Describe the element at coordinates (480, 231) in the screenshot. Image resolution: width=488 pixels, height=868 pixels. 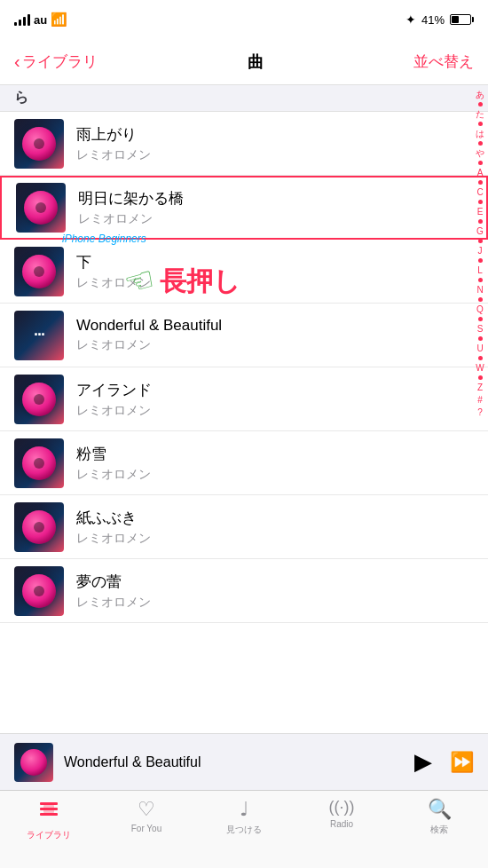
I see `alpha-char: G` at that location.